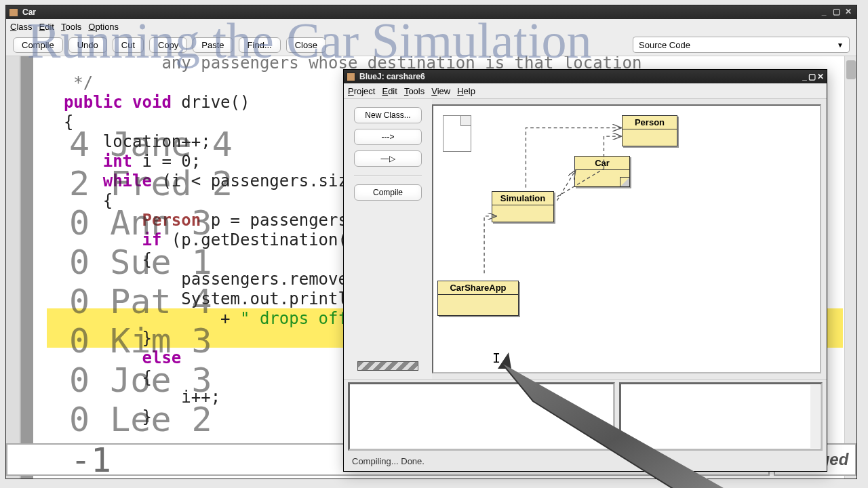 This screenshot has height=488, width=868. What do you see at coordinates (388, 115) in the screenshot?
I see `new-class-button: New Class...` at bounding box center [388, 115].